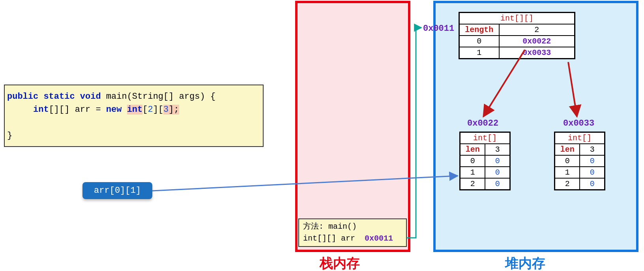 The height and width of the screenshot is (271, 644). What do you see at coordinates (330, 227) in the screenshot?
I see `frame-method: 方法: main()` at bounding box center [330, 227].